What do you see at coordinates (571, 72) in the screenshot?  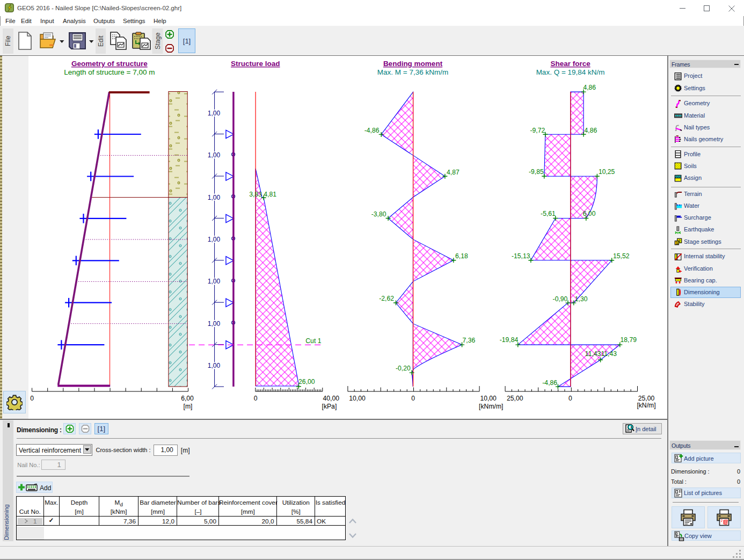 I see `svg-text: Max. Q = 19,84 kN/m` at bounding box center [571, 72].